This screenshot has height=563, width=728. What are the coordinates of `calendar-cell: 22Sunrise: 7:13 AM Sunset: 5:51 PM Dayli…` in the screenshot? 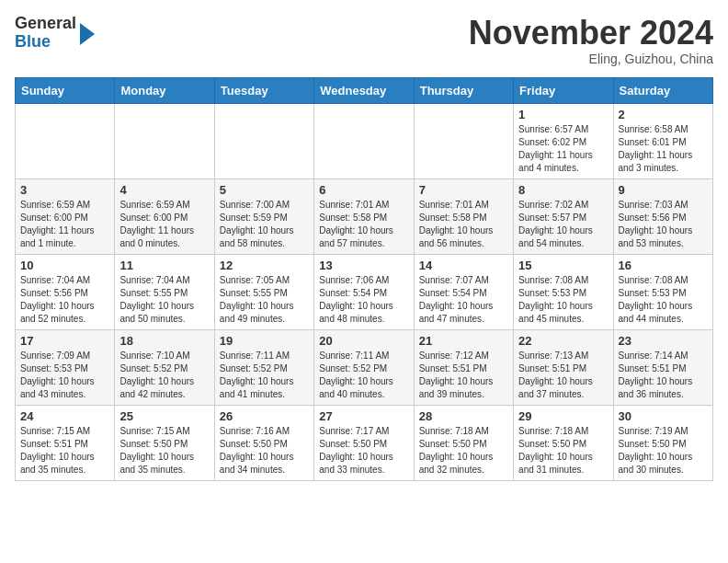 It's located at (563, 367).